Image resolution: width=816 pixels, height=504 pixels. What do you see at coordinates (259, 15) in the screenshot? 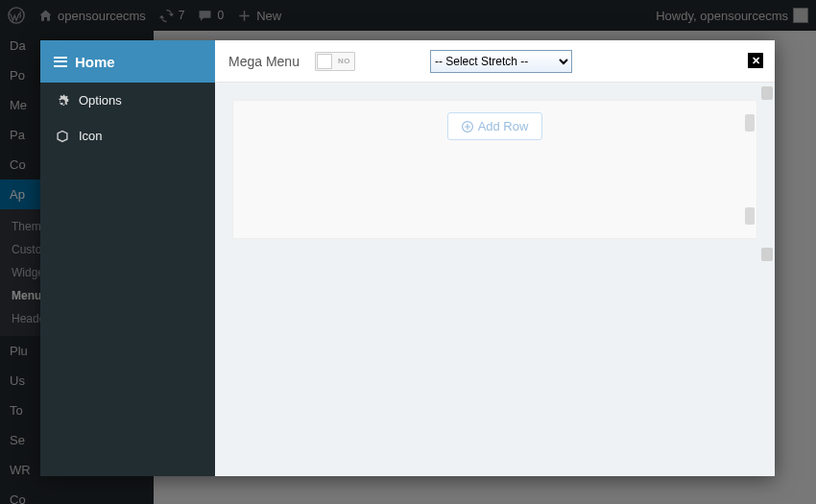
I see `new-content-link: New` at bounding box center [259, 15].